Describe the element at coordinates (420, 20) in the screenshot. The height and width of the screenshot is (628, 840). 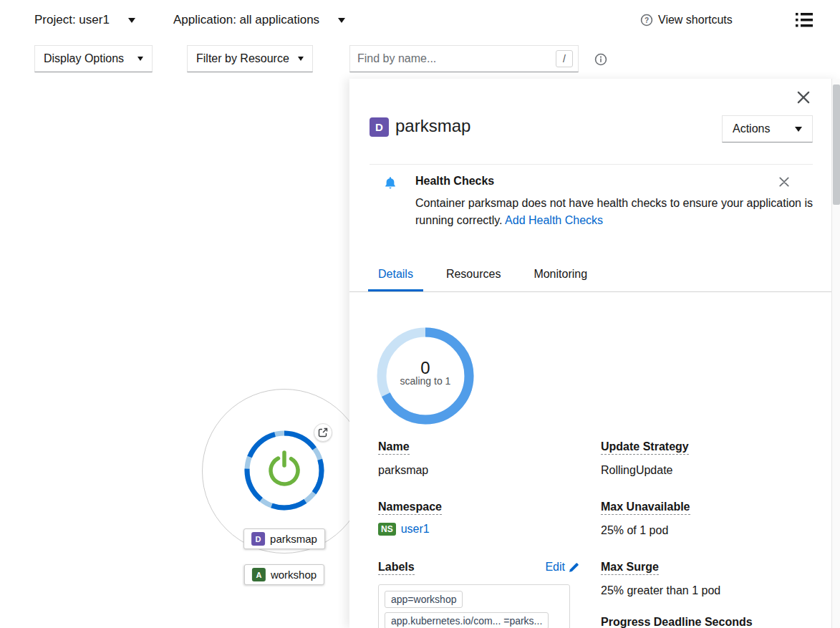
I see `context-bar: Project: user1 Application: all applicat…` at that location.